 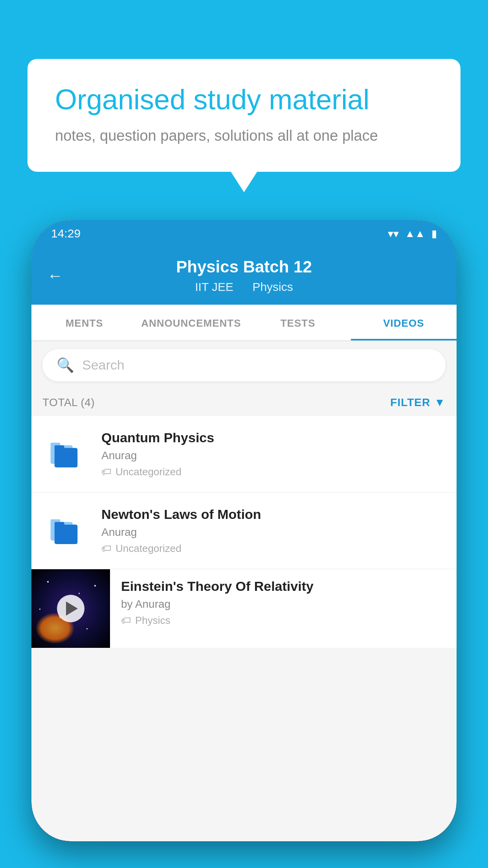 What do you see at coordinates (244, 365) in the screenshot?
I see `search-input-wrapper: 🔍 Search` at bounding box center [244, 365].